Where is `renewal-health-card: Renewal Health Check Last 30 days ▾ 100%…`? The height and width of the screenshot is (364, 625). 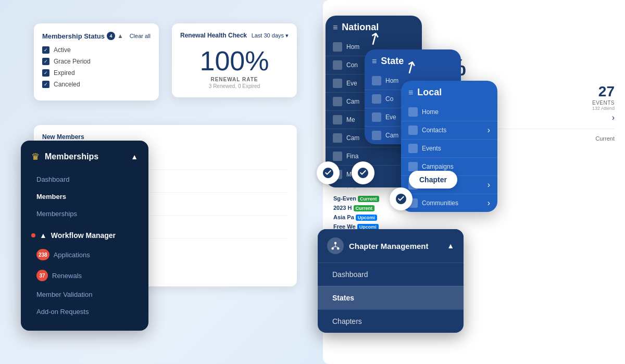 renewal-health-card: Renewal Health Check Last 30 days ▾ 100%… is located at coordinates (234, 60).